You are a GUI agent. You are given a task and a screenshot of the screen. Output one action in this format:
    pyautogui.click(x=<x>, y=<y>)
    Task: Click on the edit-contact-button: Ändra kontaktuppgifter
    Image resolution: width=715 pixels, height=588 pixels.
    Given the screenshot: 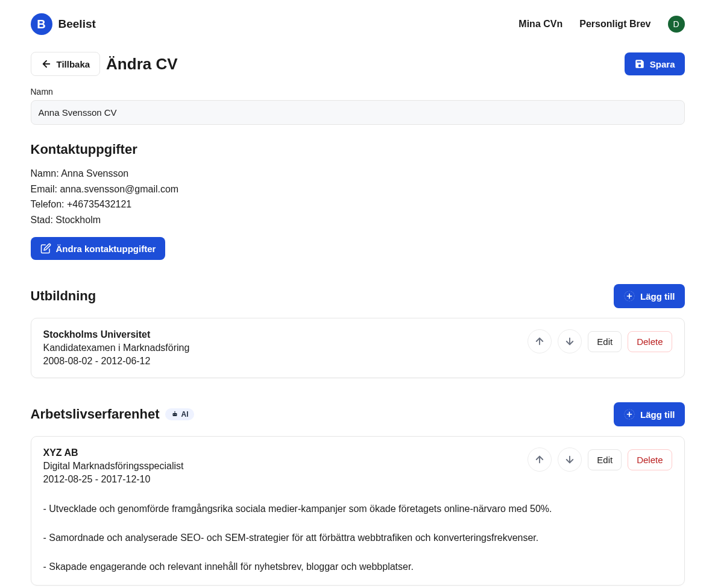 What is the action you would take?
    pyautogui.click(x=98, y=248)
    